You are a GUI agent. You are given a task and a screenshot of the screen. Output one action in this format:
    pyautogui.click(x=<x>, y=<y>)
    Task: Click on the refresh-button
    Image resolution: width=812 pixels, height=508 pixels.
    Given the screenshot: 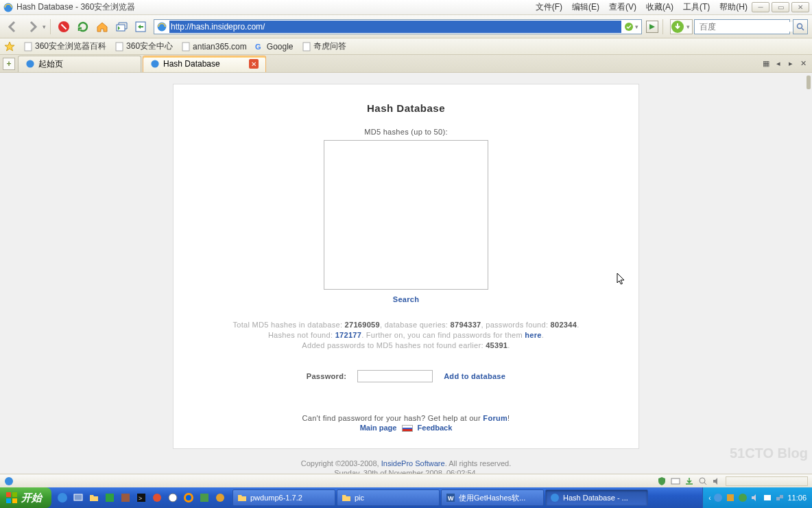 What is the action you would take?
    pyautogui.click(x=83, y=27)
    